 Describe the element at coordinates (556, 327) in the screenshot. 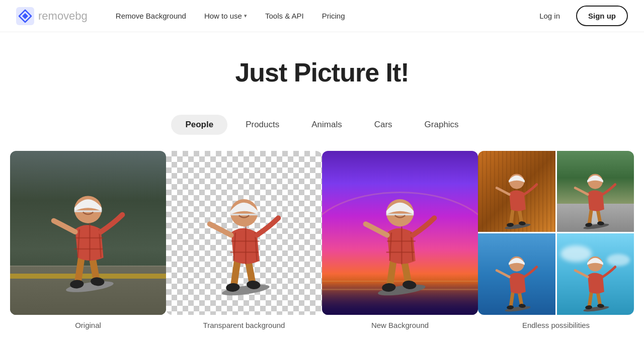

I see `gallery-label-endless: Endless possibilities` at that location.